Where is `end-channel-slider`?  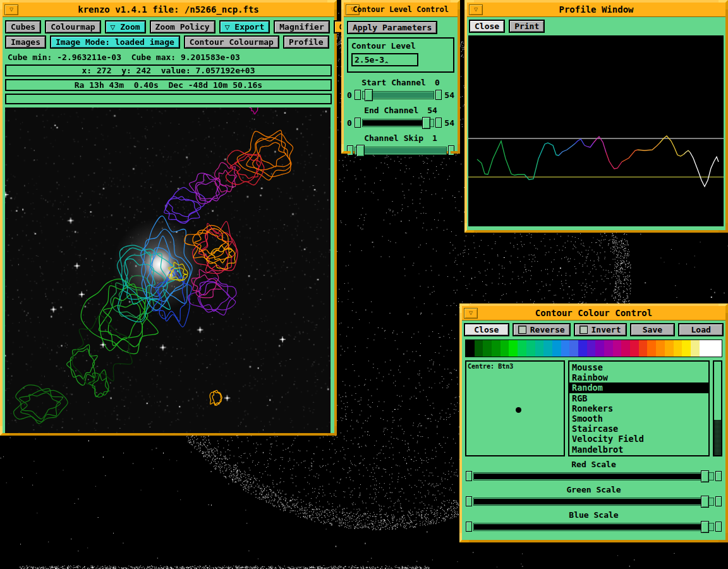 end-channel-slider is located at coordinates (398, 123).